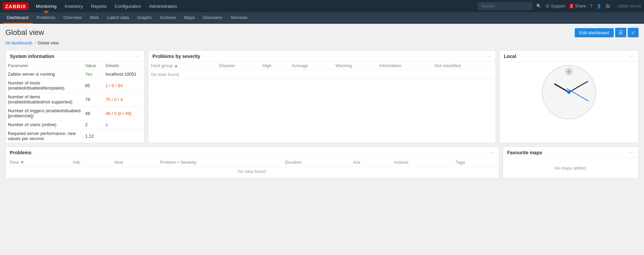  I want to click on severity-col-6: Not classified, so click(464, 66).